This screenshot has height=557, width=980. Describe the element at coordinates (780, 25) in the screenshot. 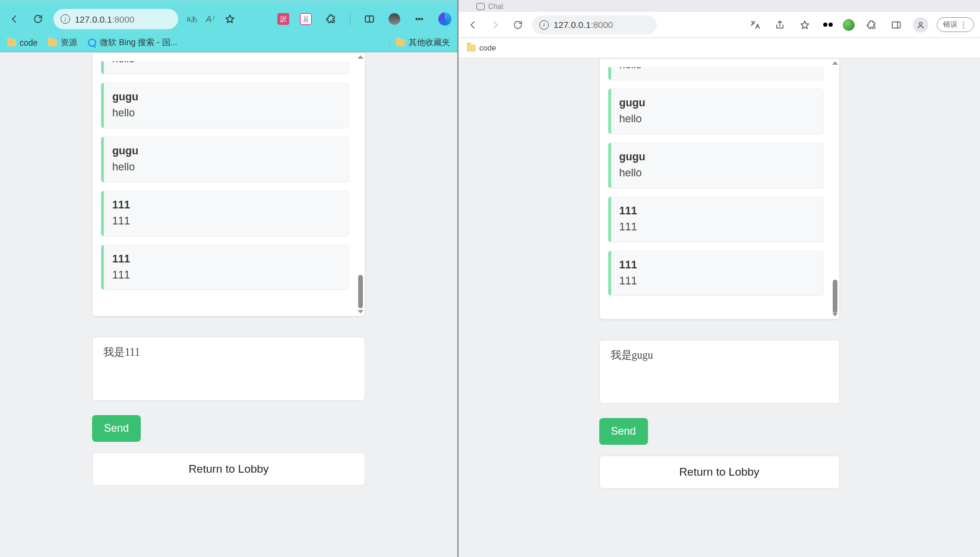

I see `share-icon` at that location.